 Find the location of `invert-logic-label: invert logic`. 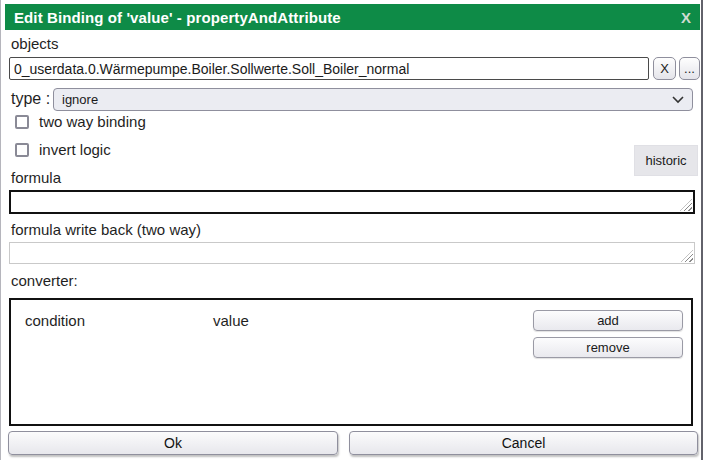

invert-logic-label: invert logic is located at coordinates (75, 150).